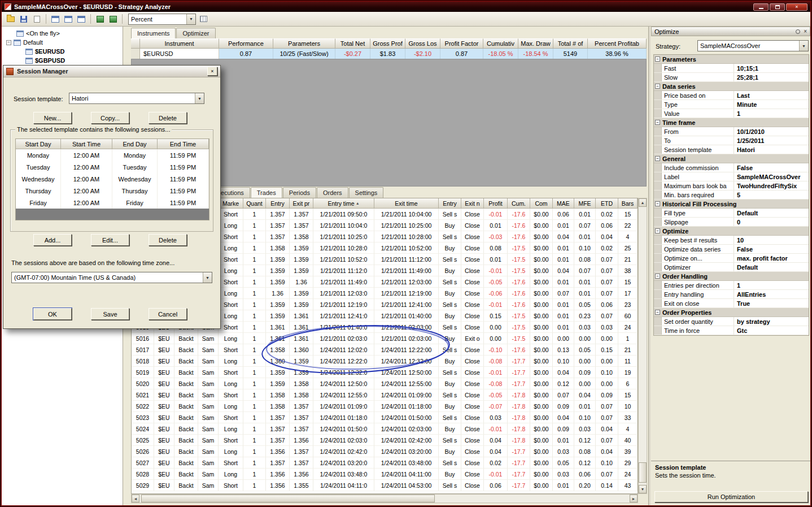  I want to click on trade-row: 5017$EUBacktSamShort11.3581.3601/24/2011…, so click(385, 350).